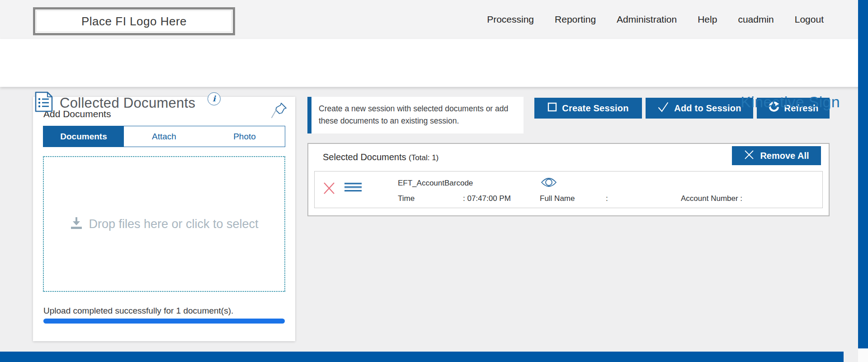  I want to click on upload-progress-fill, so click(164, 321).